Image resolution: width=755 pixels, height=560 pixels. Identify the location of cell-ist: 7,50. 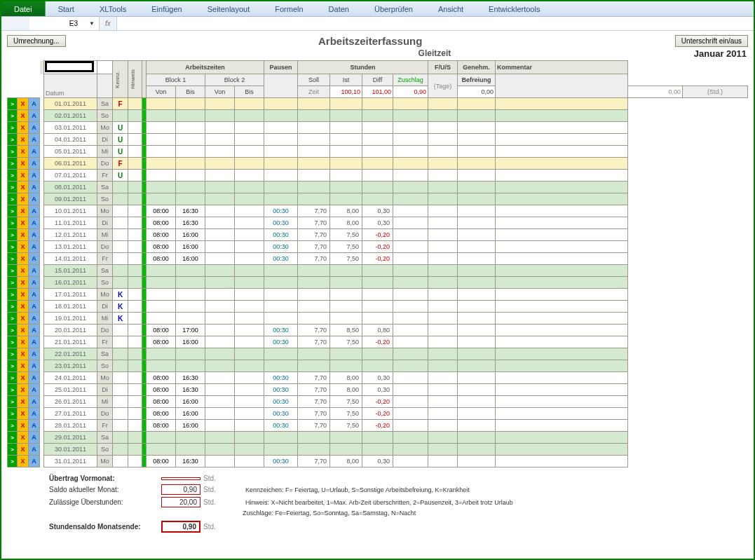
(346, 247).